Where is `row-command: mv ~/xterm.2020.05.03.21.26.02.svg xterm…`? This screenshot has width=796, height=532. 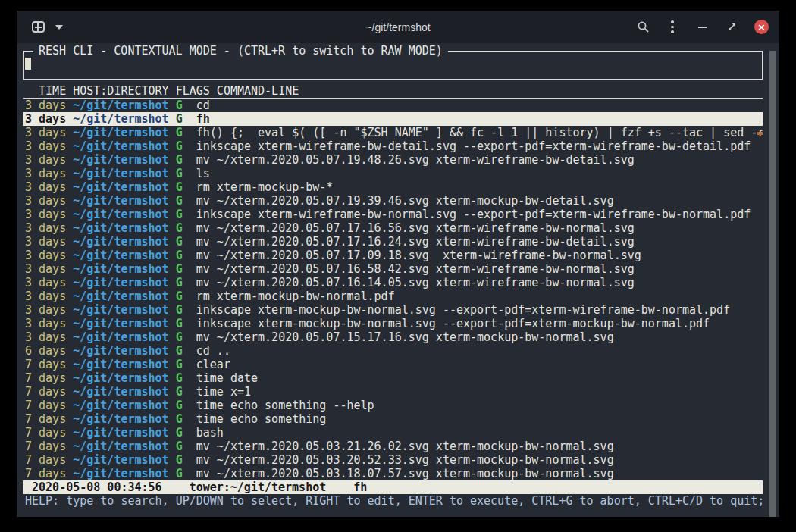
row-command: mv ~/xterm.2020.05.03.21.26.02.svg xterm… is located at coordinates (405, 446).